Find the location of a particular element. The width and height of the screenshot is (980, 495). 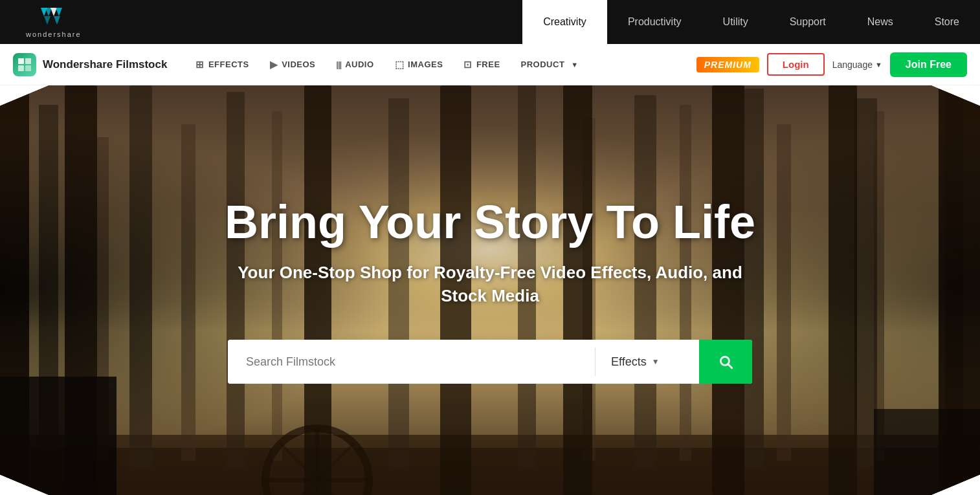

videos-icon: ▶ is located at coordinates (274, 65).